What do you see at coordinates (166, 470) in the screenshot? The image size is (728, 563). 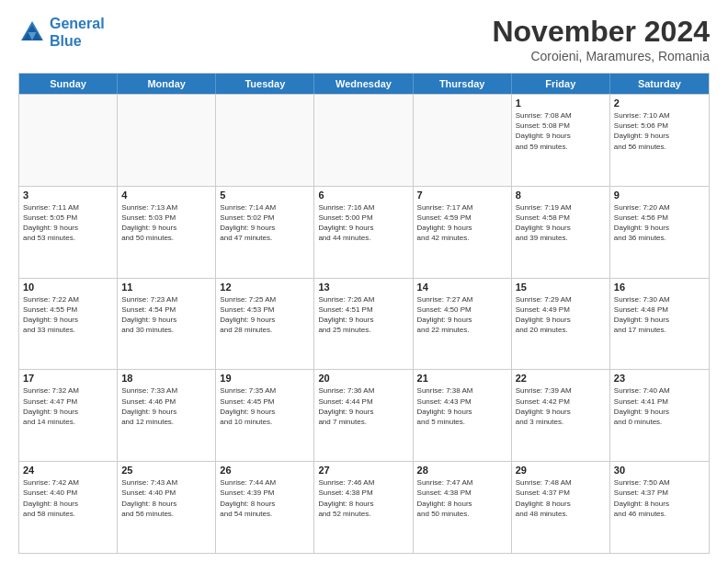 I see `day-number: 25` at bounding box center [166, 470].